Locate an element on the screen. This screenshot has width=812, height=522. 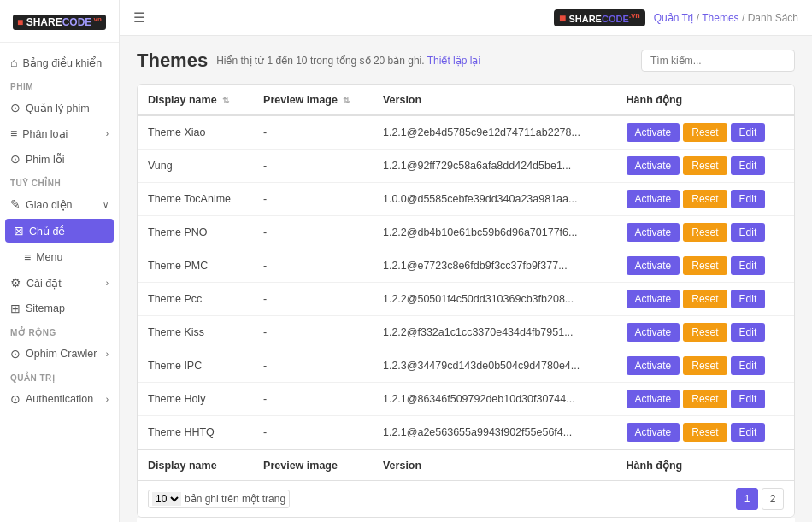
reset-button-7: Reset is located at coordinates (704, 366).